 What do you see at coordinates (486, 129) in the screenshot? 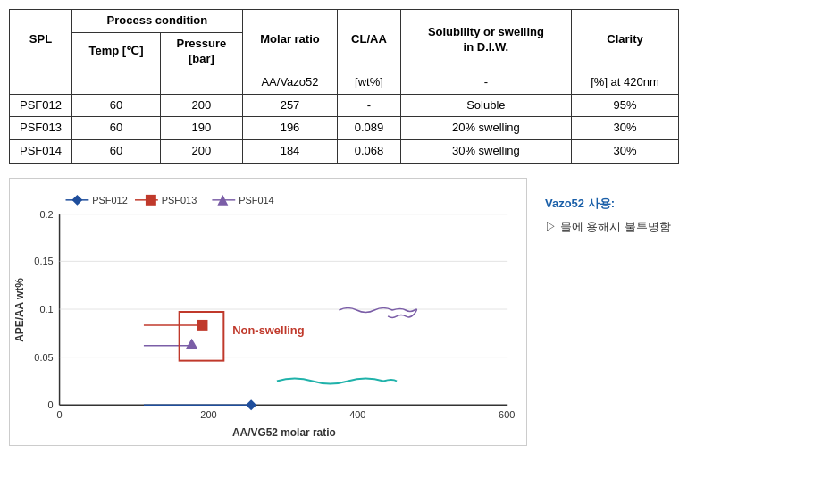
I see `solubility-cell: 20% swelling` at bounding box center [486, 129].